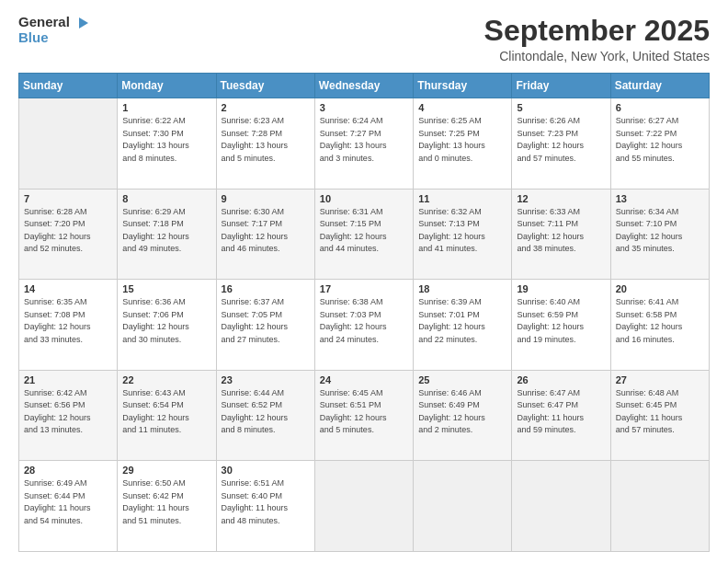 The image size is (728, 563). I want to click on day-number: 25, so click(462, 380).